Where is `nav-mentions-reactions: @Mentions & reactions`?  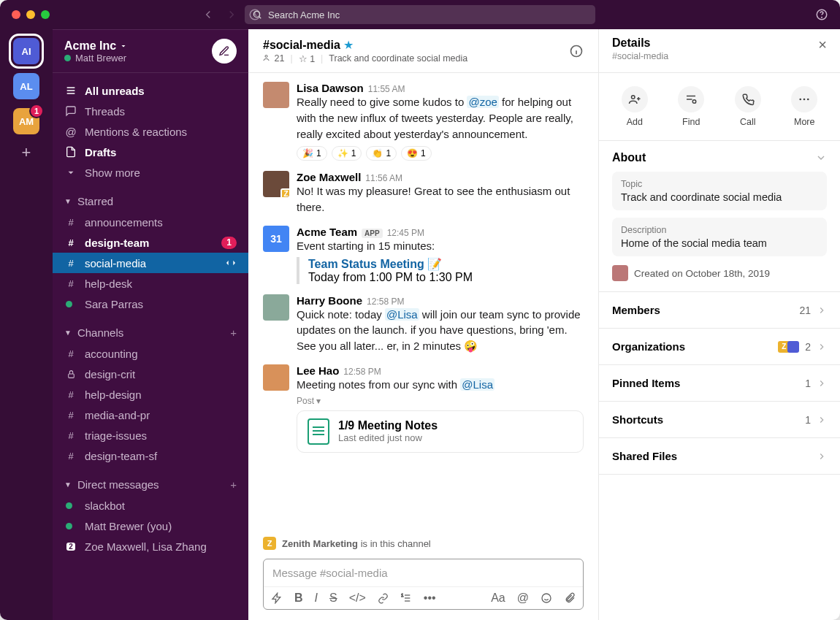 nav-mentions-reactions: @Mentions & reactions is located at coordinates (150, 131).